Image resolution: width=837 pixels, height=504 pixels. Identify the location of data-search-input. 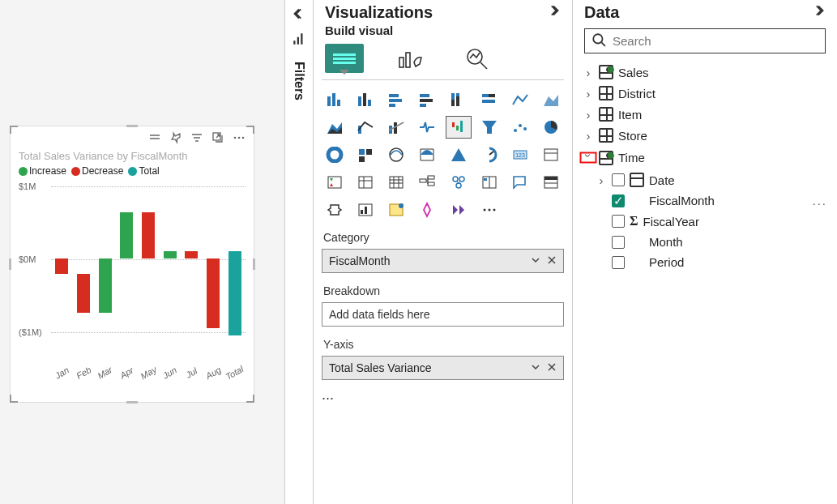
(715, 41).